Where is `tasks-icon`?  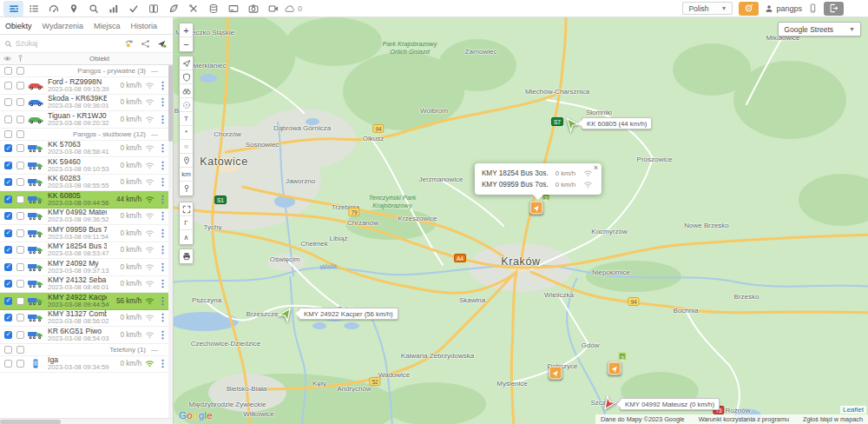 tasks-icon is located at coordinates (134, 9).